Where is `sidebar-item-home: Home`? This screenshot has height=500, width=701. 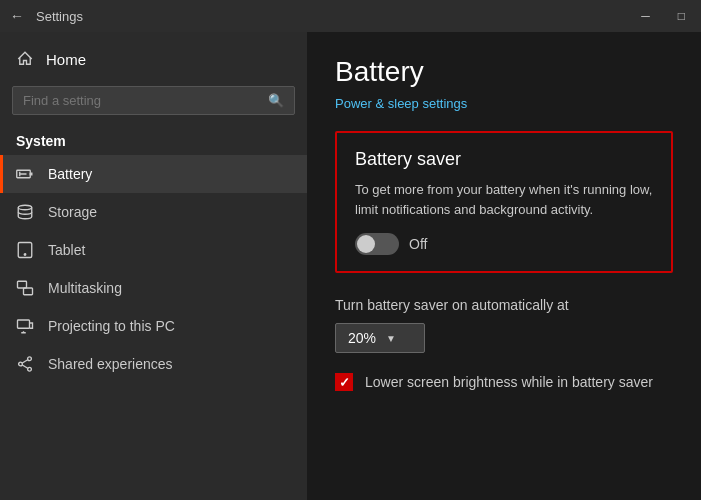
sidebar-item-home: Home is located at coordinates (154, 59).